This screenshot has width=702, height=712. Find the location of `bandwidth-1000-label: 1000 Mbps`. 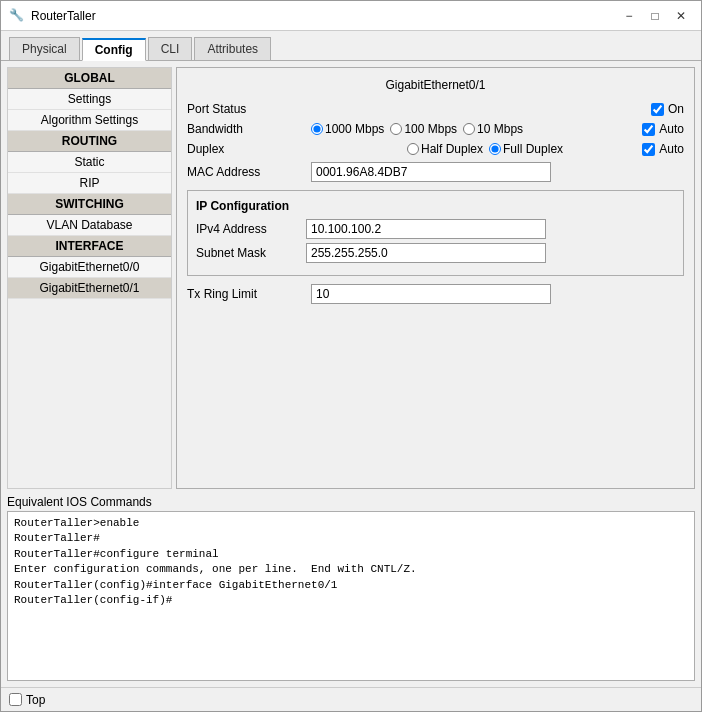

bandwidth-1000-label: 1000 Mbps is located at coordinates (354, 129).